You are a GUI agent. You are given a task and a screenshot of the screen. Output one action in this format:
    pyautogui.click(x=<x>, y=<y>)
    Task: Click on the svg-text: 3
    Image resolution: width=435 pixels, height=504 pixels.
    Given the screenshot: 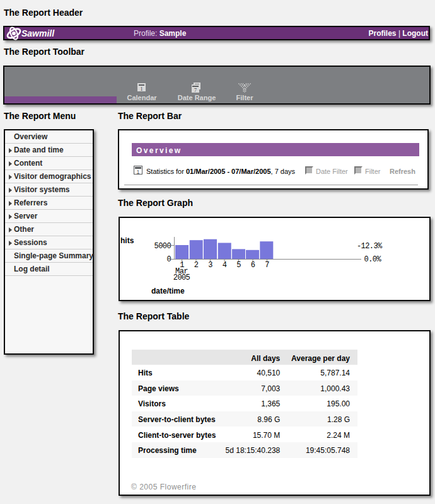 What is the action you would take?
    pyautogui.click(x=211, y=265)
    